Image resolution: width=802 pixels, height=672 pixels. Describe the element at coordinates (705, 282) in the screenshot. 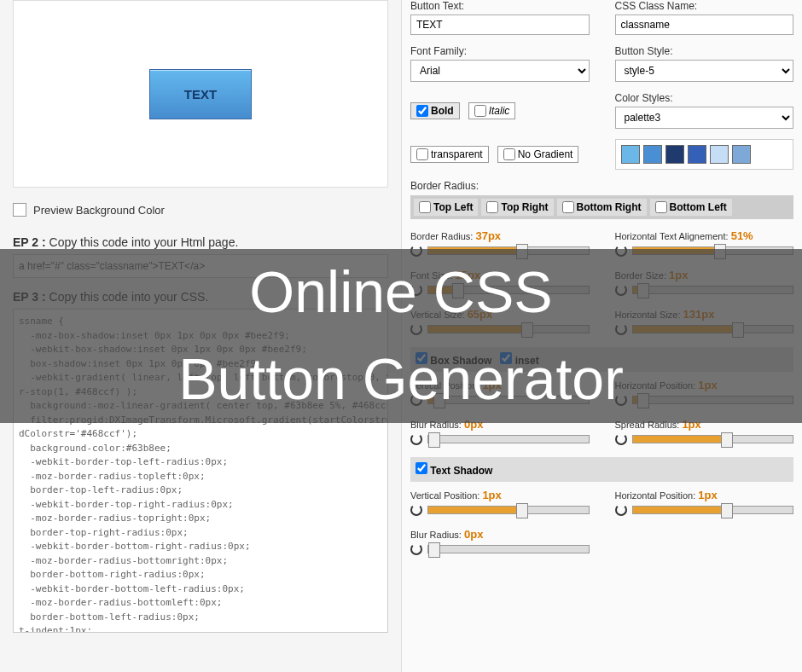

I see `slider-border-size: Border Size: 1px` at that location.